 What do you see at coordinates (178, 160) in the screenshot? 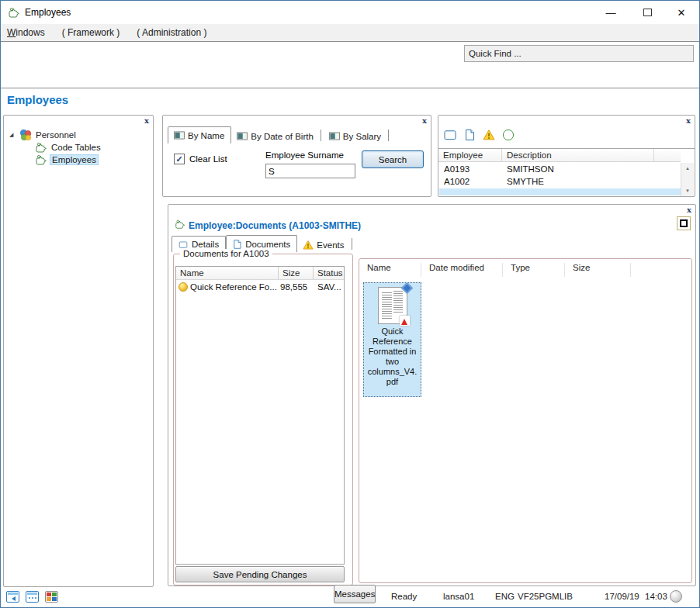
I see `checkmark-icon: ✓` at bounding box center [178, 160].